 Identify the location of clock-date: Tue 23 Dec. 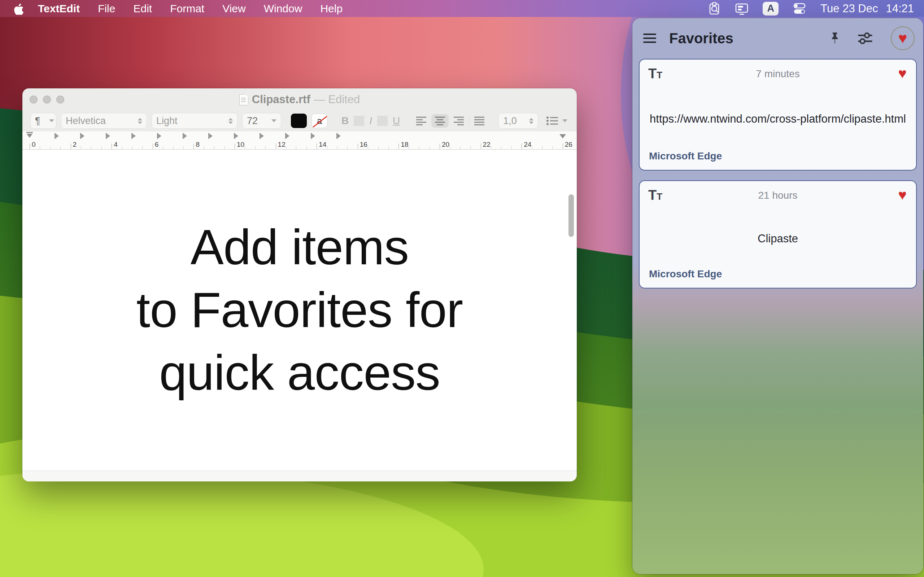
(849, 9).